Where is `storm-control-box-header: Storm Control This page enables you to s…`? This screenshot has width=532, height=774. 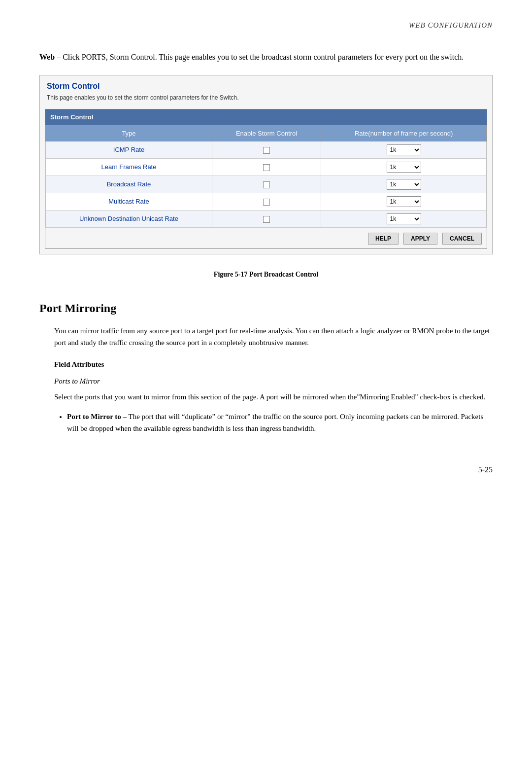 storm-control-box-header: Storm Control This page enables you to s… is located at coordinates (266, 90).